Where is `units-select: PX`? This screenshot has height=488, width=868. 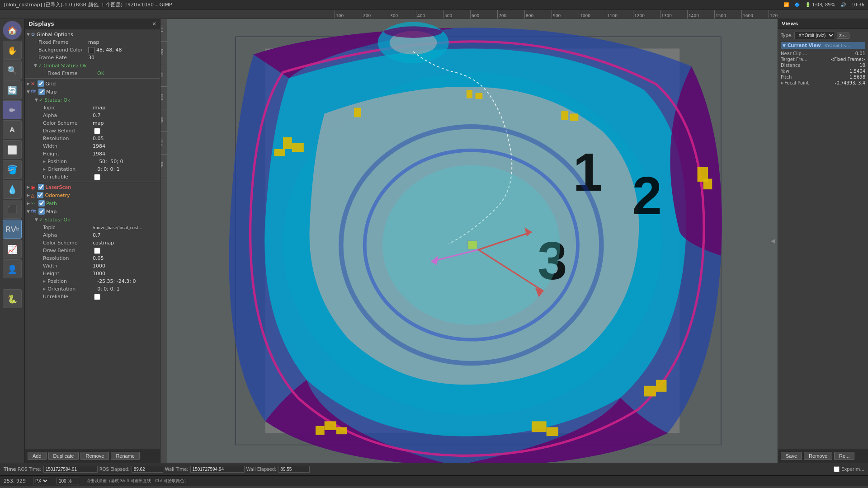
units-select: PX is located at coordinates (41, 481).